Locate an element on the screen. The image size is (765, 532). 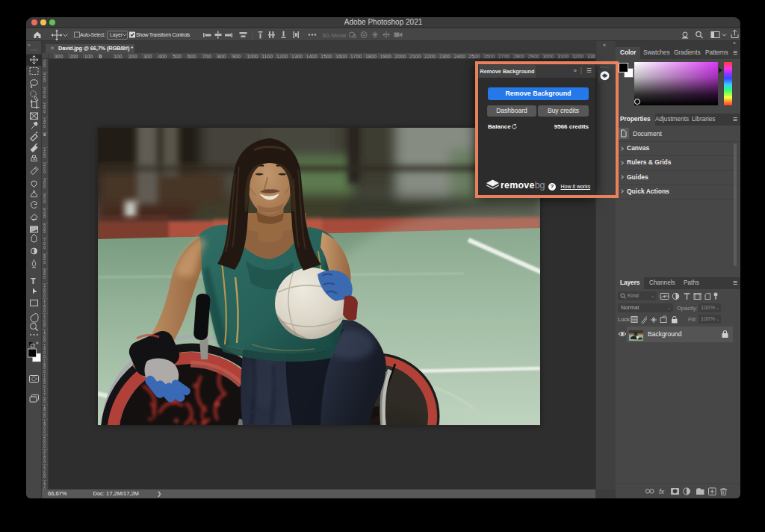
svg-text: Layer is located at coordinates (117, 35).